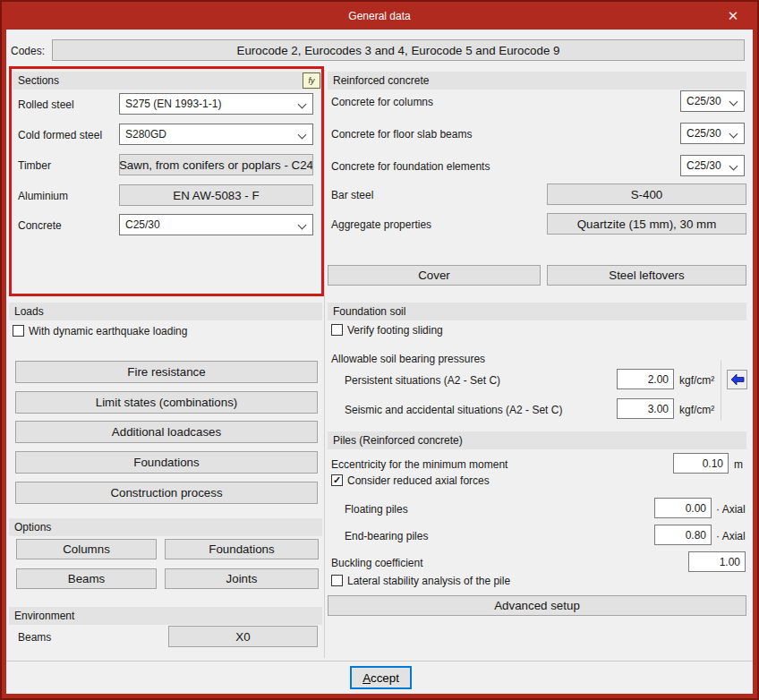 The width and height of the screenshot is (759, 700). I want to click on foundations-button: Foundations, so click(166, 462).